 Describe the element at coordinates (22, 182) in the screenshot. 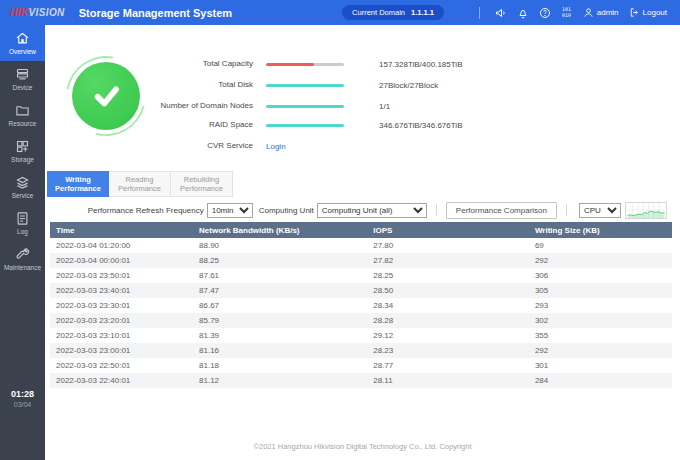

I see `layers-icon` at that location.